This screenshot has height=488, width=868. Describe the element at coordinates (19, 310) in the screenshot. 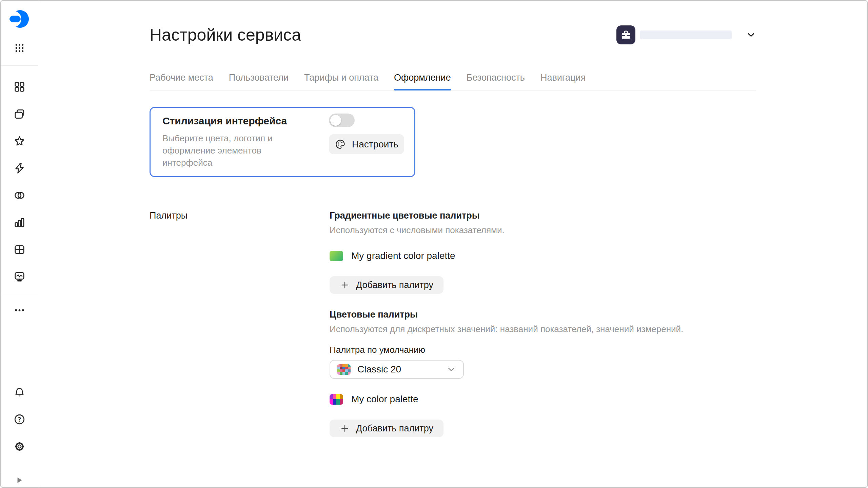

I see `more-ellipsis-icon` at that location.